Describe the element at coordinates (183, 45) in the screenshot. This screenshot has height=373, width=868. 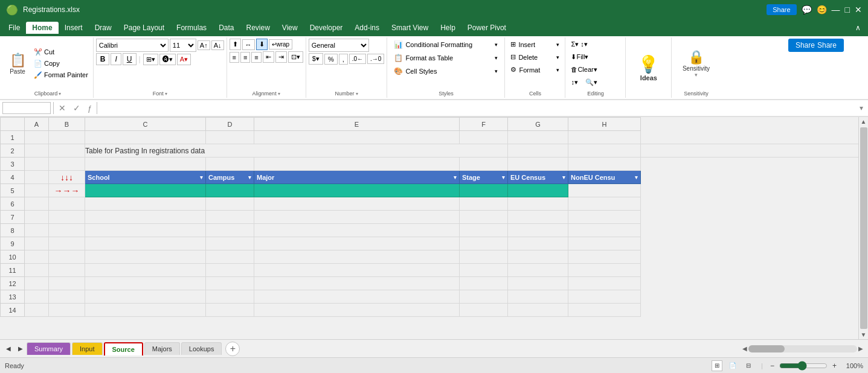
I see `font-size-select: 11` at that location.